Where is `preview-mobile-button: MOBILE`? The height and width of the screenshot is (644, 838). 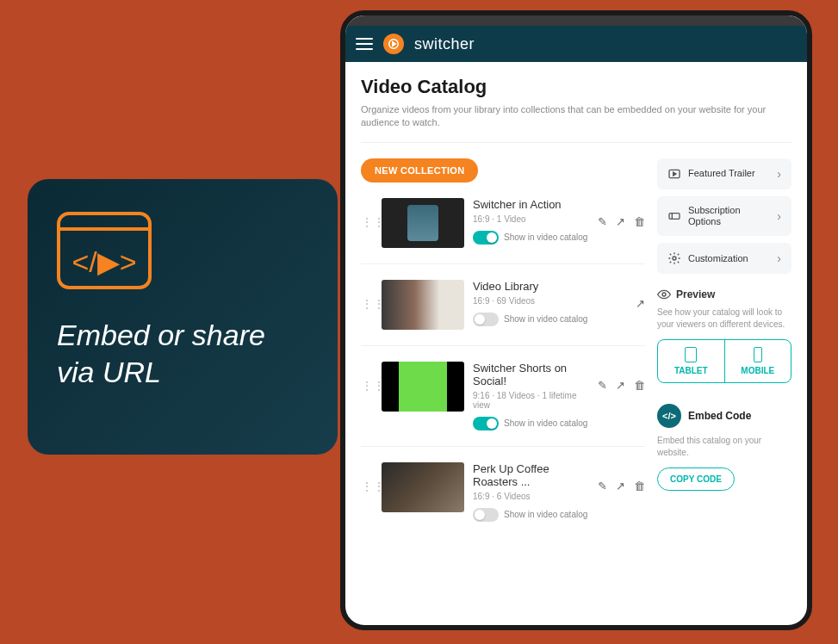 preview-mobile-button: MOBILE is located at coordinates (758, 362).